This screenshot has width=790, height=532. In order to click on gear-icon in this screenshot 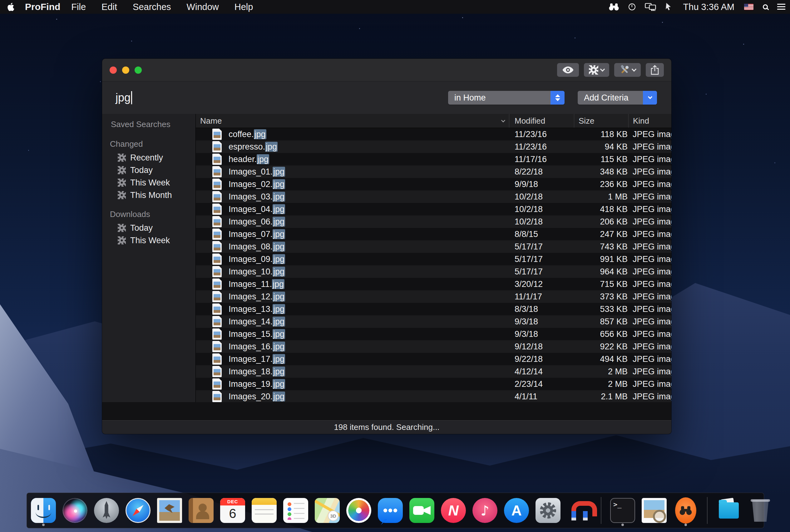, I will do `click(122, 158)`.